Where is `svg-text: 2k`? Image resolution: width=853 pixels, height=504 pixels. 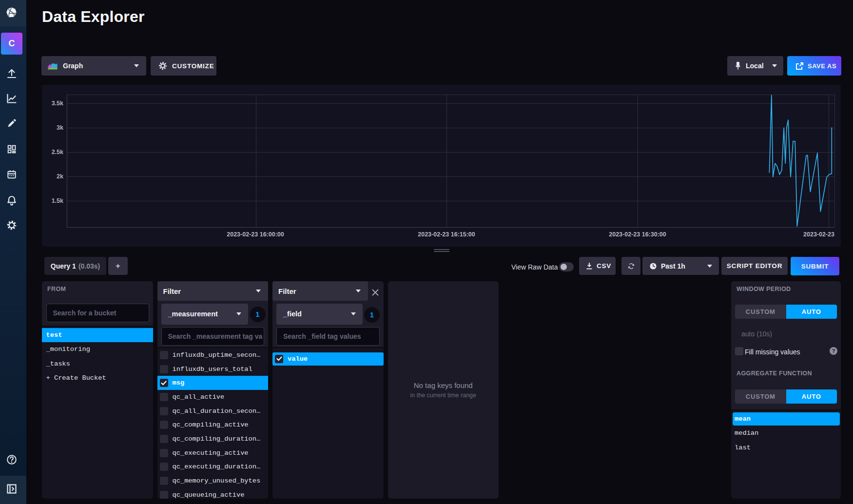 svg-text: 2k is located at coordinates (60, 176).